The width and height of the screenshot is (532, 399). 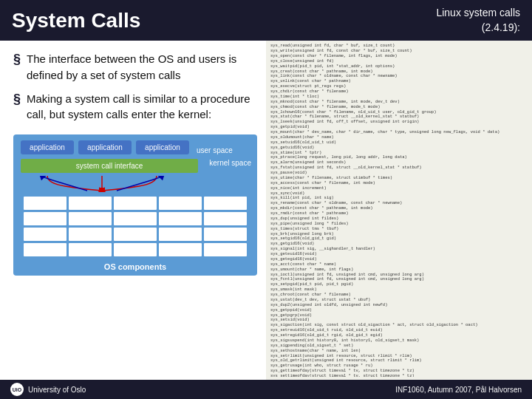 I want to click on kernel-grid, so click(x=135, y=226).